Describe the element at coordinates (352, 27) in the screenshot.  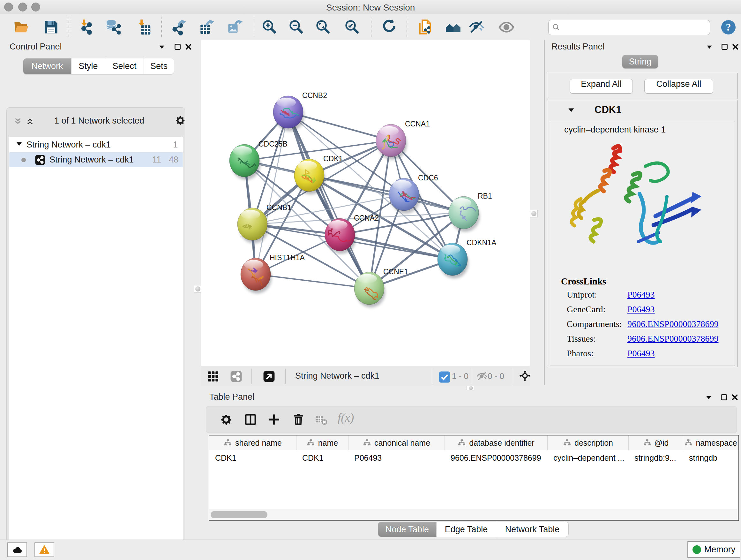
I see `zoom-selected-icon` at that location.